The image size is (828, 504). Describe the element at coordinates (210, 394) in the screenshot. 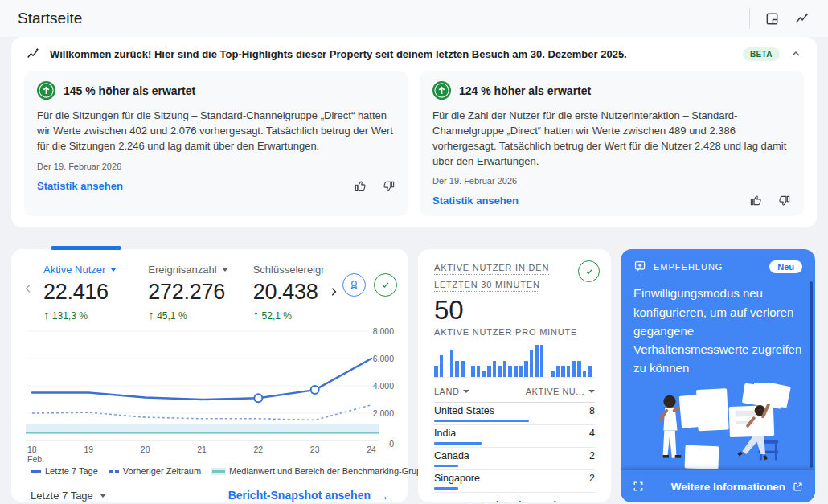

I see `users-trend-chart: 02.0004.0006.0008.00018Feb.192021222324` at that location.